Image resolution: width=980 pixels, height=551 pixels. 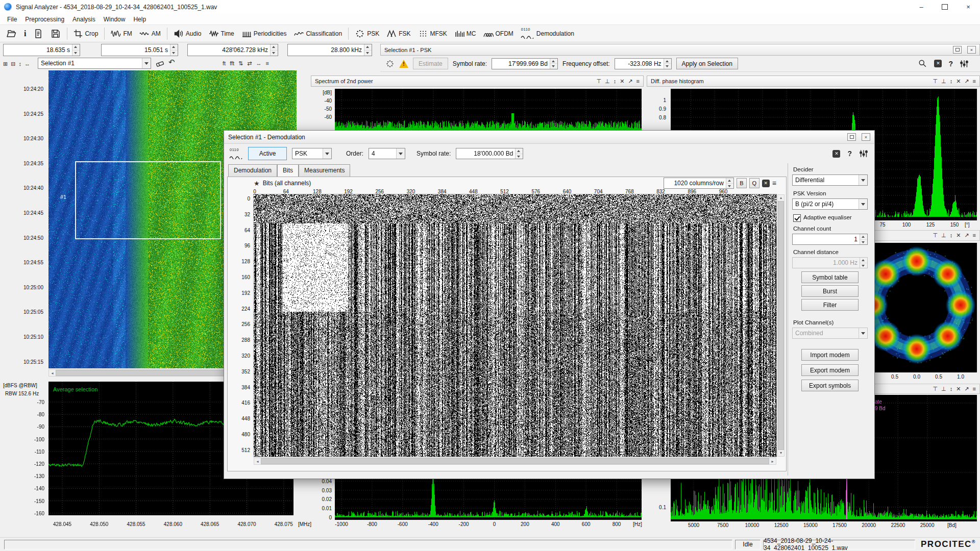 What do you see at coordinates (958, 50) in the screenshot?
I see `popout-panel-button` at bounding box center [958, 50].